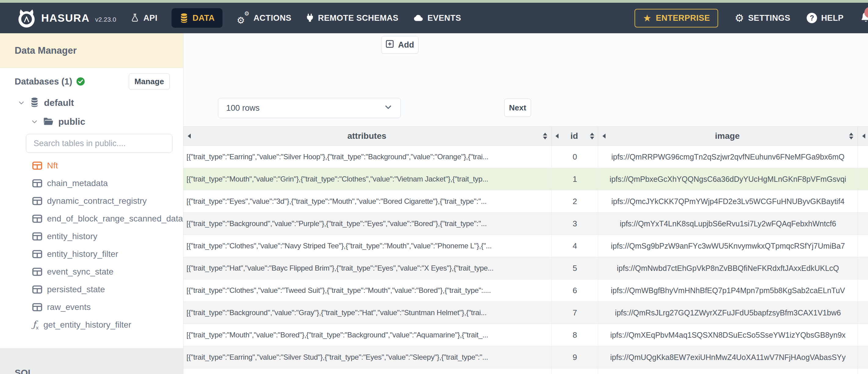 The height and width of the screenshot is (374, 868). Describe the element at coordinates (575, 313) in the screenshot. I see `cell-id: 7` at that location.